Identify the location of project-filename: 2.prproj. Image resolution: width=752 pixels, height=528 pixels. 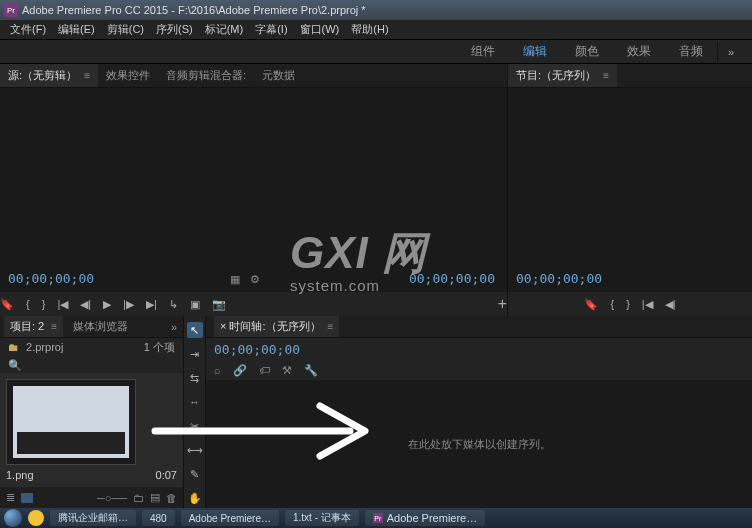
(44, 347).